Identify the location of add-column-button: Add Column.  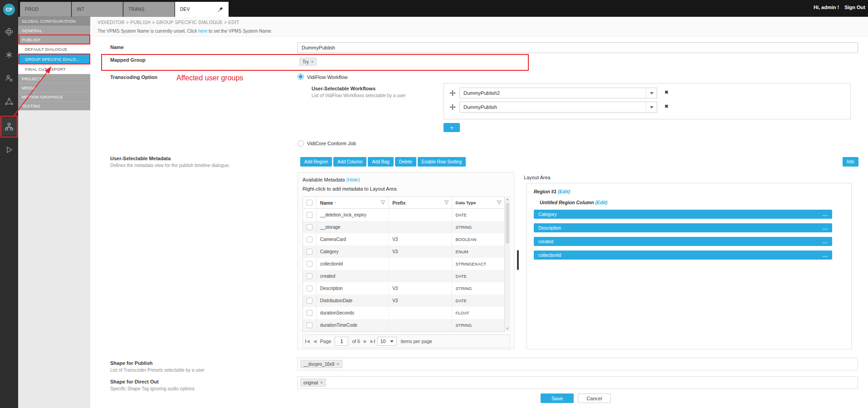
(350, 162).